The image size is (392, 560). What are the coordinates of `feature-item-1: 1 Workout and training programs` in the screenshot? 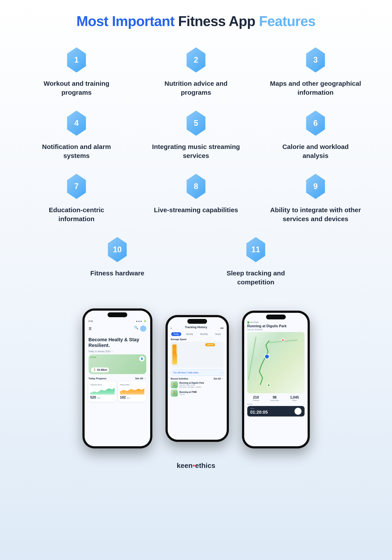 It's located at (77, 72).